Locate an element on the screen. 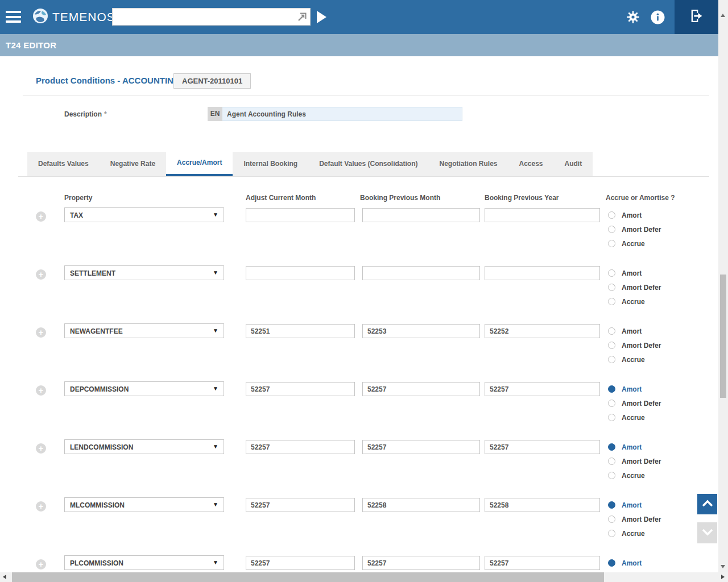  property-dropdown: TAX ▼ is located at coordinates (144, 215).